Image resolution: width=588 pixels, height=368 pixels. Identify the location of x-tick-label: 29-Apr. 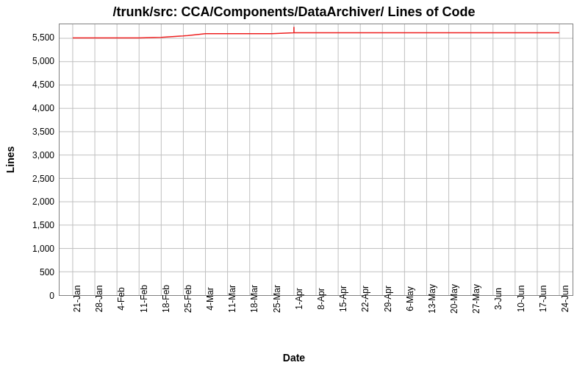
(388, 299).